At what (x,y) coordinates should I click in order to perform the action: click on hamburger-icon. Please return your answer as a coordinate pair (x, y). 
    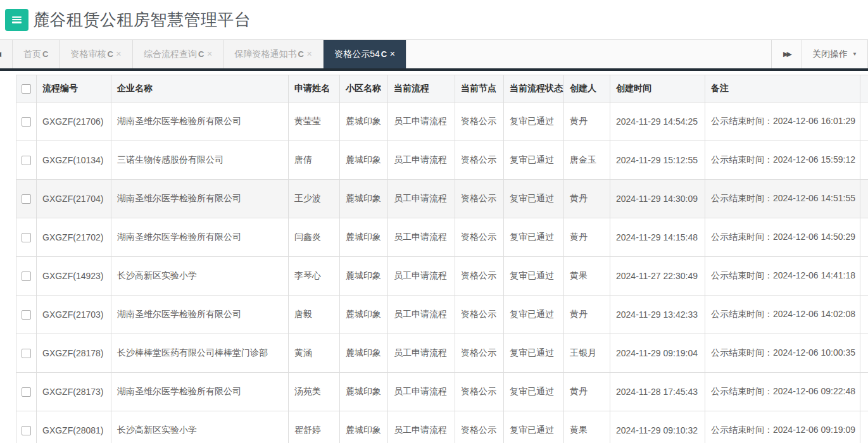
    Looking at the image, I should click on (16, 20).